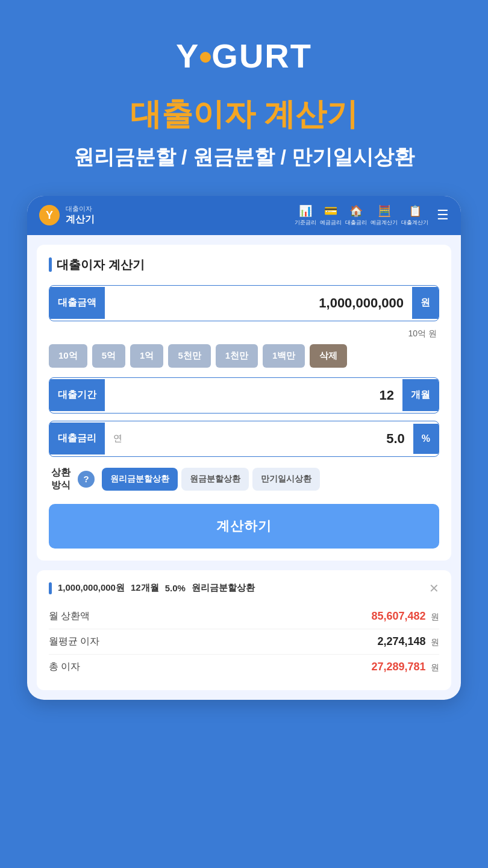  What do you see at coordinates (77, 303) in the screenshot?
I see `amount-label: 대출금액` at bounding box center [77, 303].